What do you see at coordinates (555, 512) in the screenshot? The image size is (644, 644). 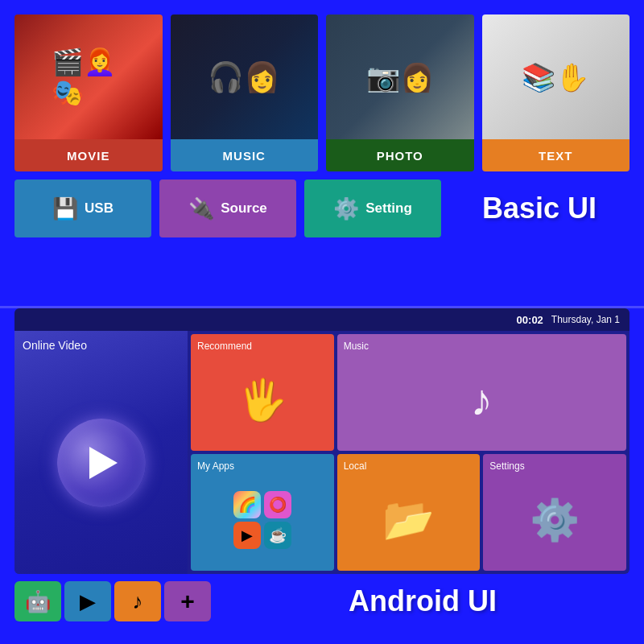 I see `settings-tile: Settings ⚙️` at bounding box center [555, 512].